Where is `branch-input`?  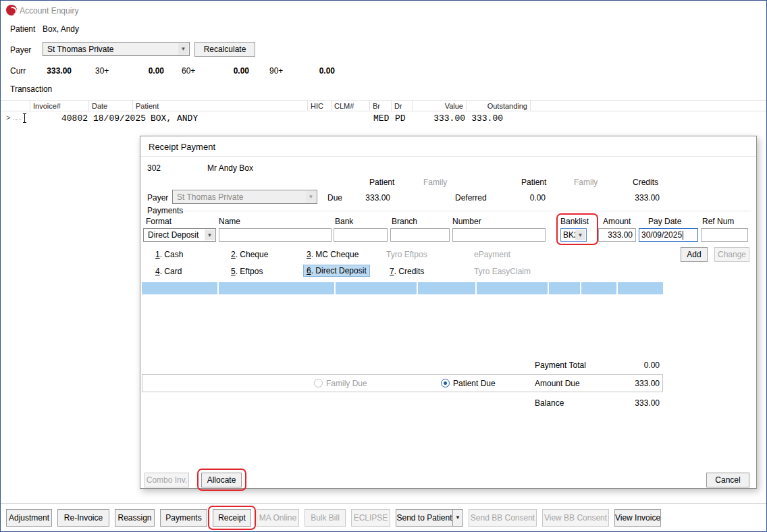
branch-input is located at coordinates (420, 235).